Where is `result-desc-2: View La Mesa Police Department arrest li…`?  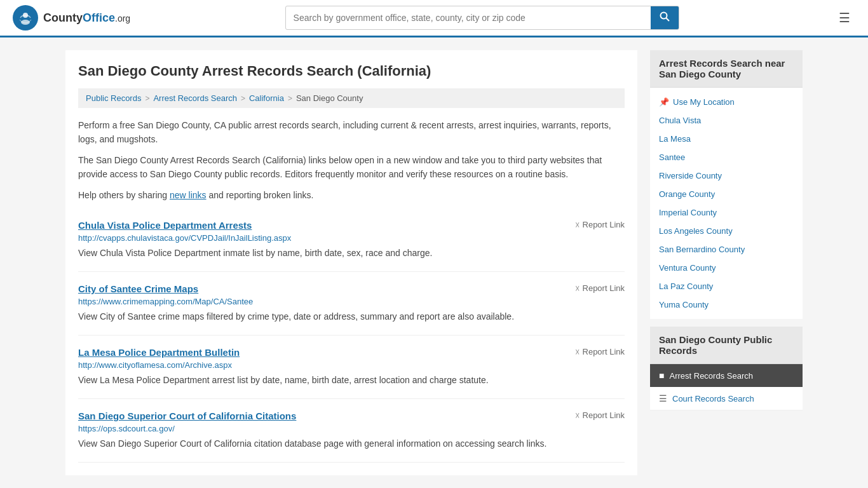 result-desc-2: View La Mesa Police Department arrest li… is located at coordinates (351, 380).